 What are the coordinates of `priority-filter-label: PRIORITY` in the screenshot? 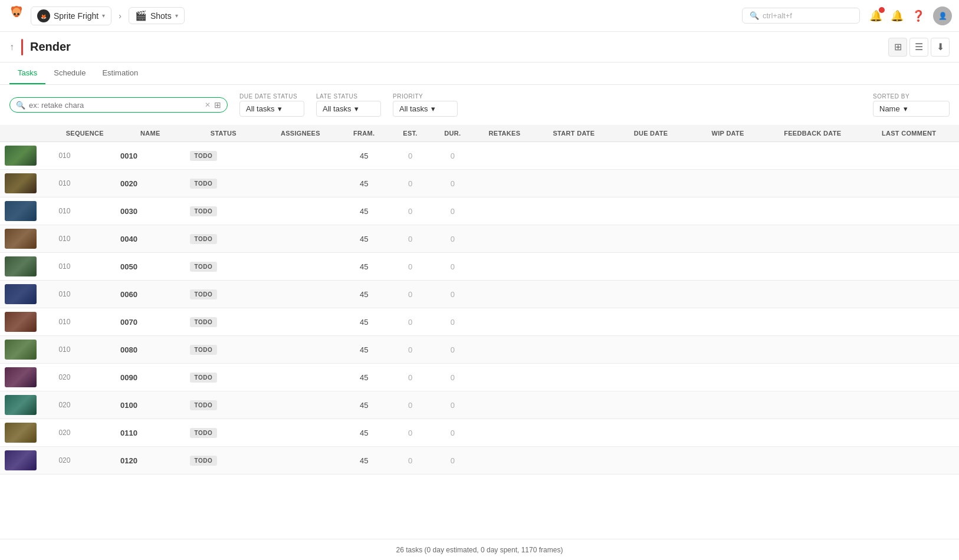 It's located at (425, 97).